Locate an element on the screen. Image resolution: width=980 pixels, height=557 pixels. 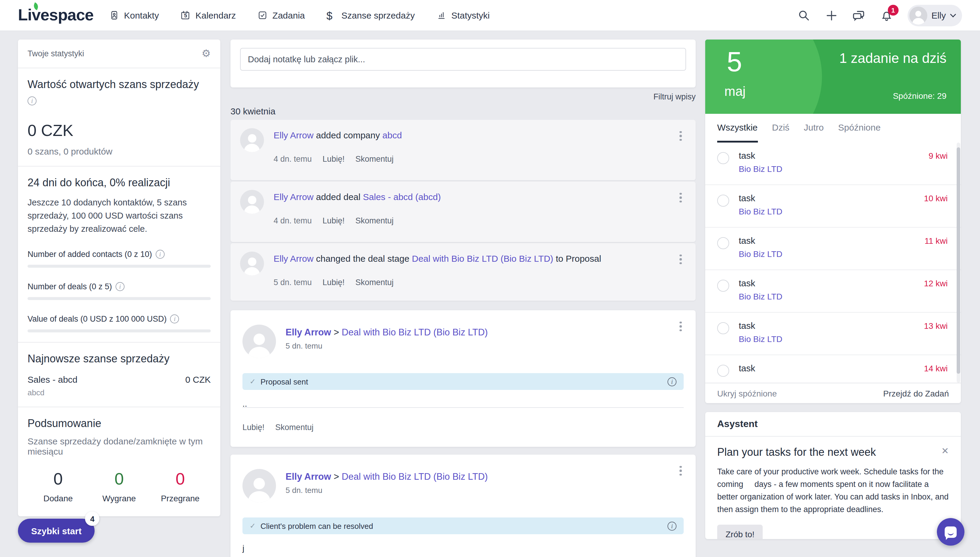
action-text: added deal is located at coordinates (338, 197).